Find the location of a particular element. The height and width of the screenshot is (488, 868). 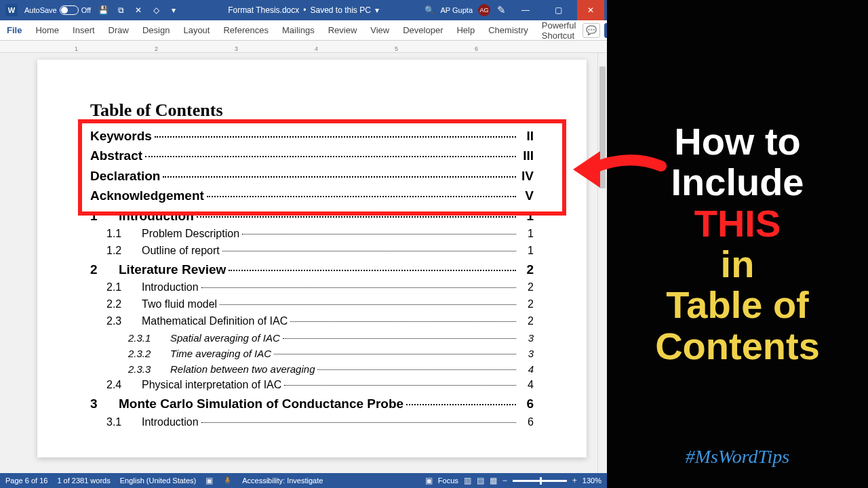

toc-entry: 3Monte Carlo Simulation of Conductance P… is located at coordinates (312, 404).